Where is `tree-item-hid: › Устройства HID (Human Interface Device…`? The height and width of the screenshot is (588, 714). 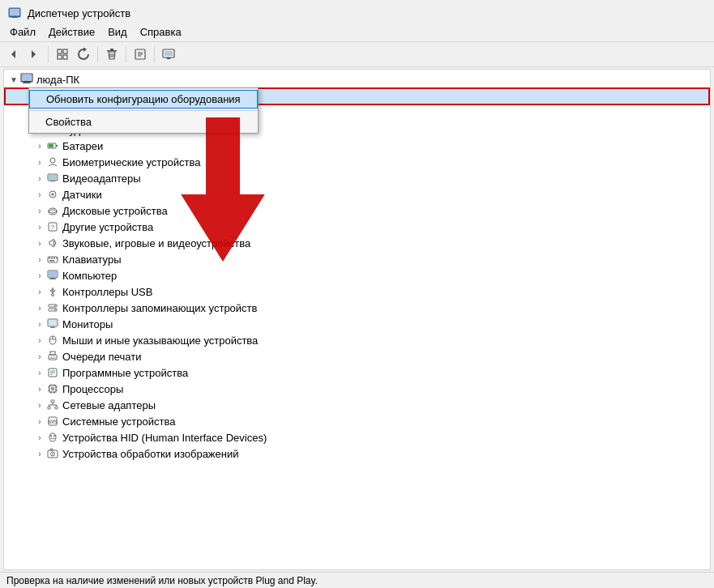
tree-item-hid: › Устройства HID (Human Interface Device… is located at coordinates (357, 437).